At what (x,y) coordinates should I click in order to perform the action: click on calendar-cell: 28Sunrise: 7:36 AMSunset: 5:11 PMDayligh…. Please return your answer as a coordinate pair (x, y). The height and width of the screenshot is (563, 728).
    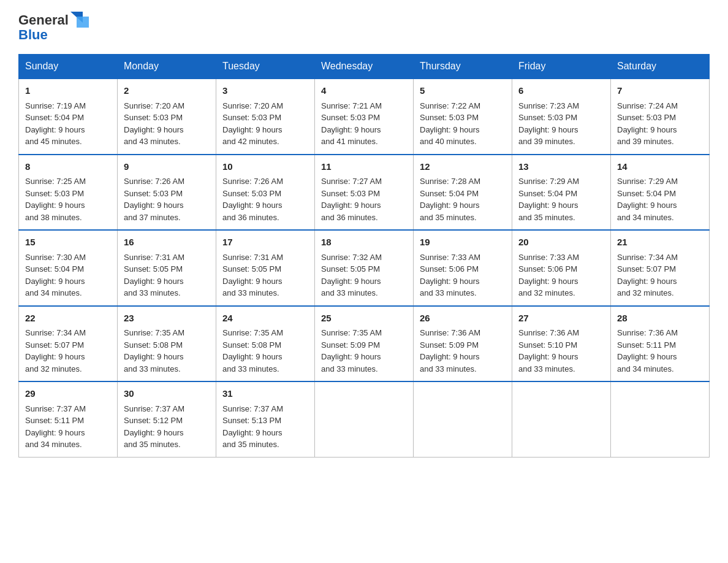
    Looking at the image, I should click on (661, 344).